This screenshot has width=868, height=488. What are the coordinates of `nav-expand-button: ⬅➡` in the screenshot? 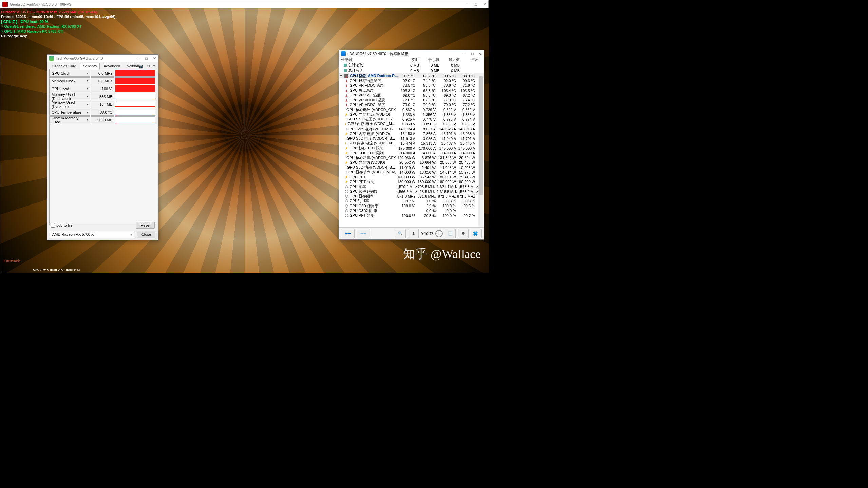 It's located at (363, 234).